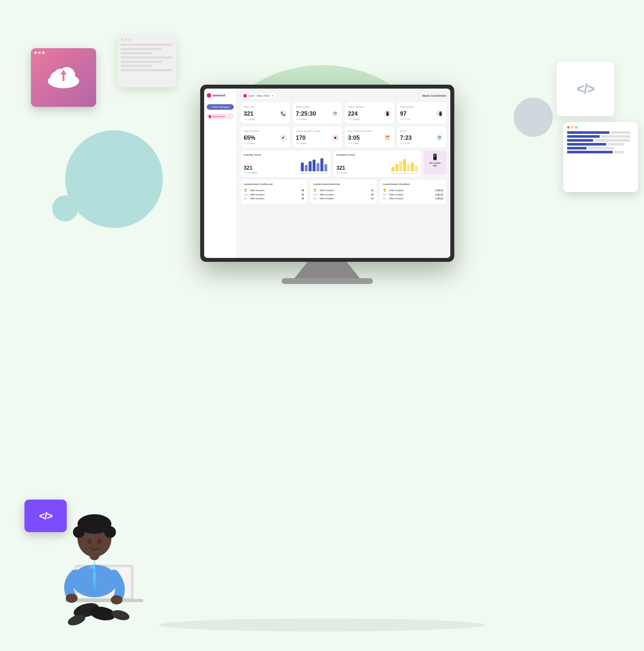 This screenshot has width=644, height=651. Describe the element at coordinates (369, 137) in the screenshot. I see `stat-value-row: 3:05 ⏰` at that location.